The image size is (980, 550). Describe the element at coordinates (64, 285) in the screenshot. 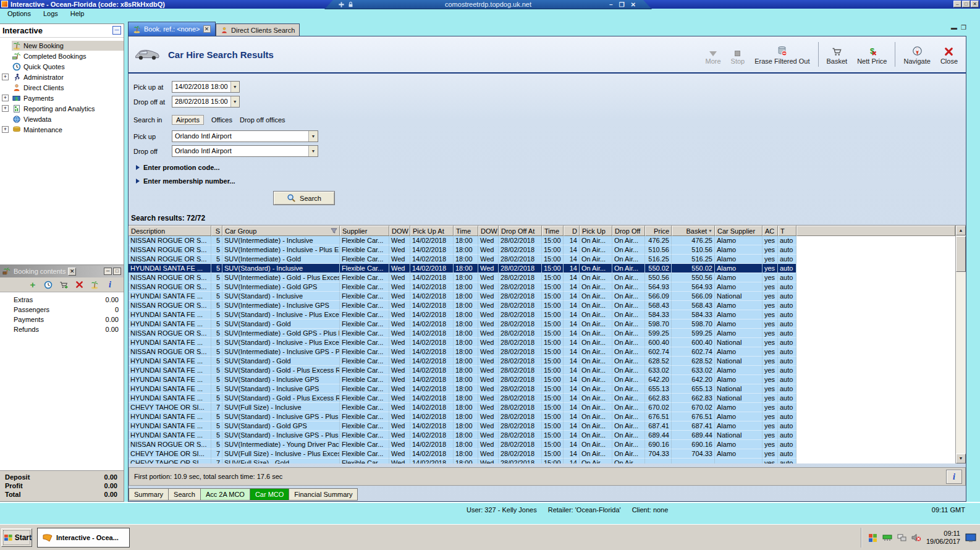

I see `basket-transfer-button` at that location.